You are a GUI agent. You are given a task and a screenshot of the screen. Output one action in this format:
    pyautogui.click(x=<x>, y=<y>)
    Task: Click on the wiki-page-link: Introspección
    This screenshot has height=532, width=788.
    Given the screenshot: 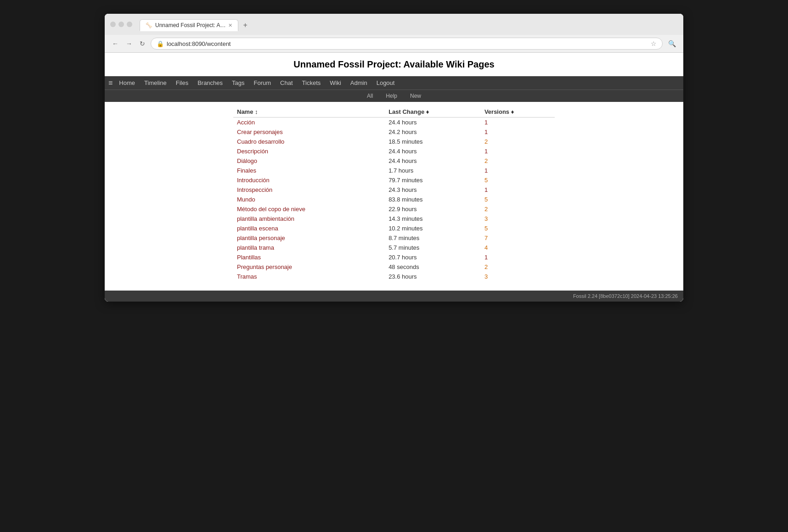 What is the action you would take?
    pyautogui.click(x=254, y=190)
    